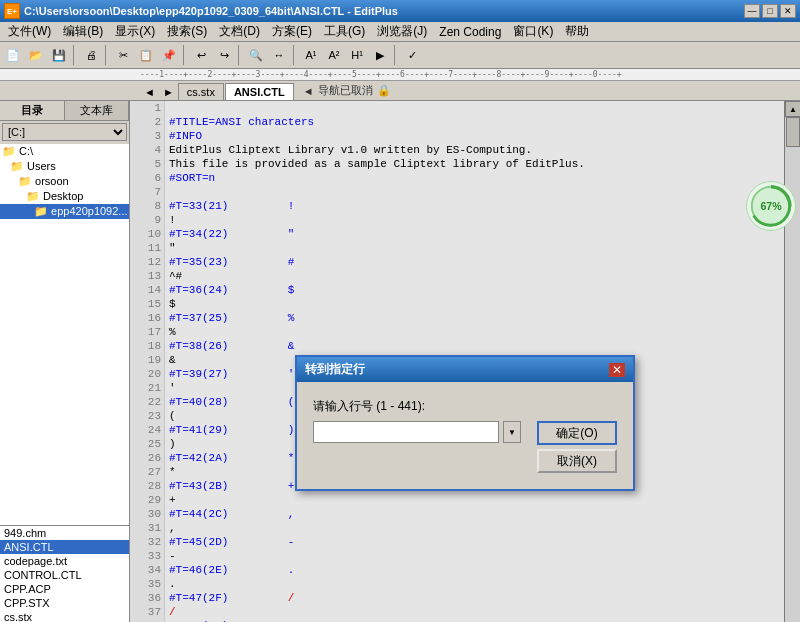 This screenshot has height=622, width=800. What do you see at coordinates (64, 111) in the screenshot?
I see `panel-tabs: 目录 文本库` at bounding box center [64, 111].